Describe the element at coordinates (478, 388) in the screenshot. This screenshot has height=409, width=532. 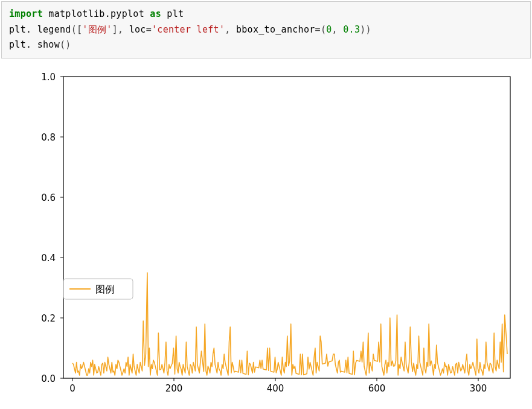
I see `svg-text: 300` at that location.